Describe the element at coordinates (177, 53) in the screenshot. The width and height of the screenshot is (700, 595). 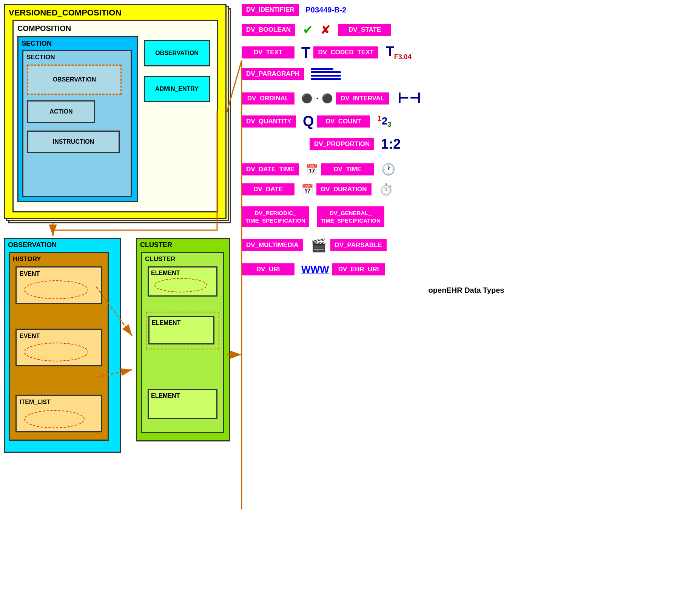
I see `observation-right-label: OBSERVATION` at that location.